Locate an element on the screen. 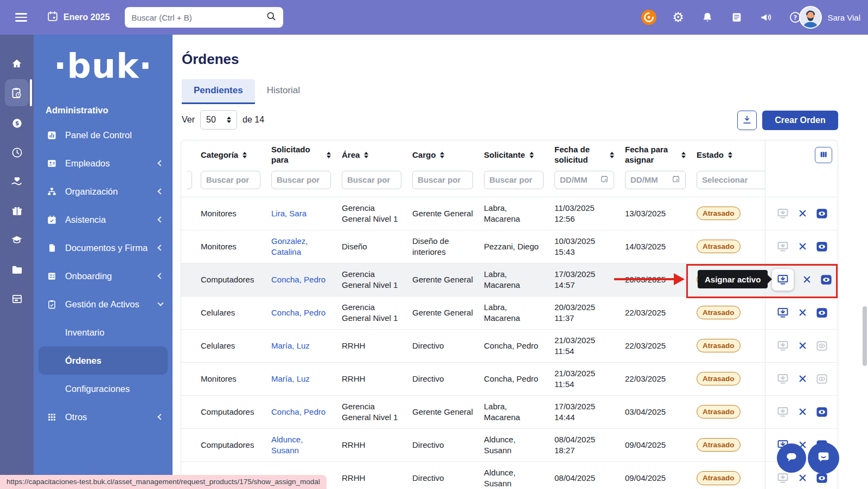 This screenshot has height=489, width=868. tab-historial: Historial is located at coordinates (283, 92).